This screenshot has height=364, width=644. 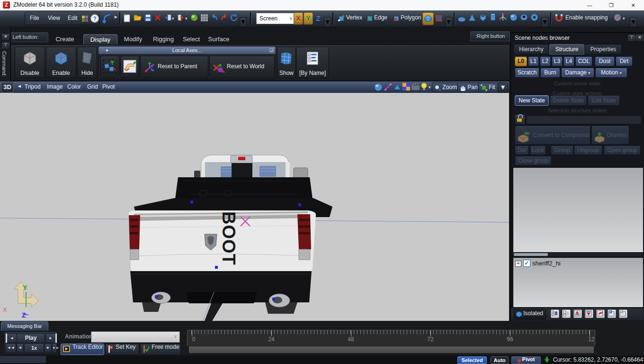 I want to click on cylinder-primitive-icon, so click(x=493, y=18).